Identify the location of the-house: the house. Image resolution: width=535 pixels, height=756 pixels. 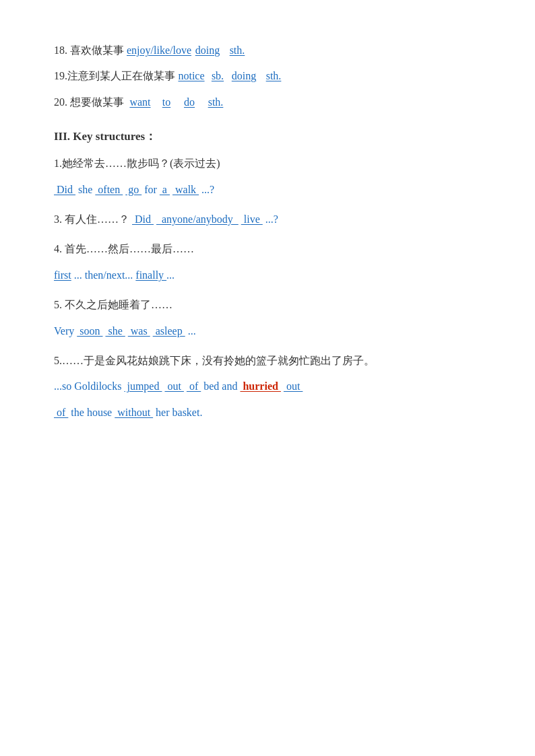
(93, 412).